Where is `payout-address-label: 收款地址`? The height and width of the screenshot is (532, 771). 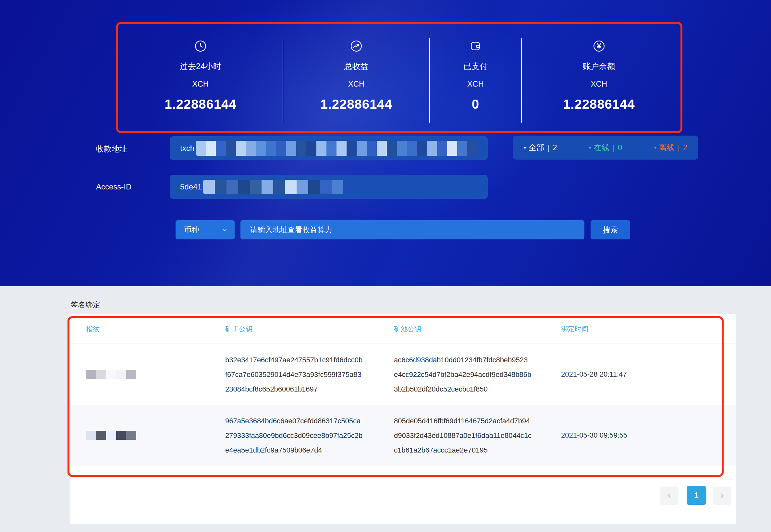 payout-address-label: 收款地址 is located at coordinates (111, 149).